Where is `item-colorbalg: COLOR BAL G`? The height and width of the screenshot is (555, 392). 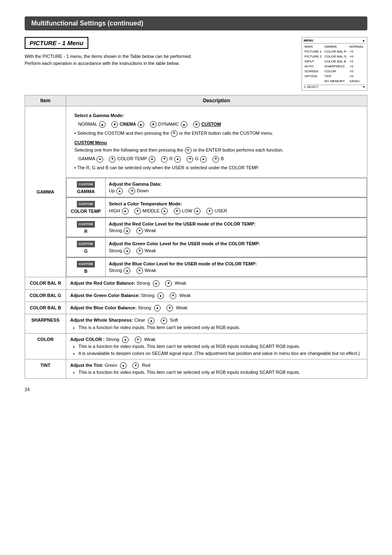
item-colorbalg: COLOR BAL G is located at coordinates (46, 296).